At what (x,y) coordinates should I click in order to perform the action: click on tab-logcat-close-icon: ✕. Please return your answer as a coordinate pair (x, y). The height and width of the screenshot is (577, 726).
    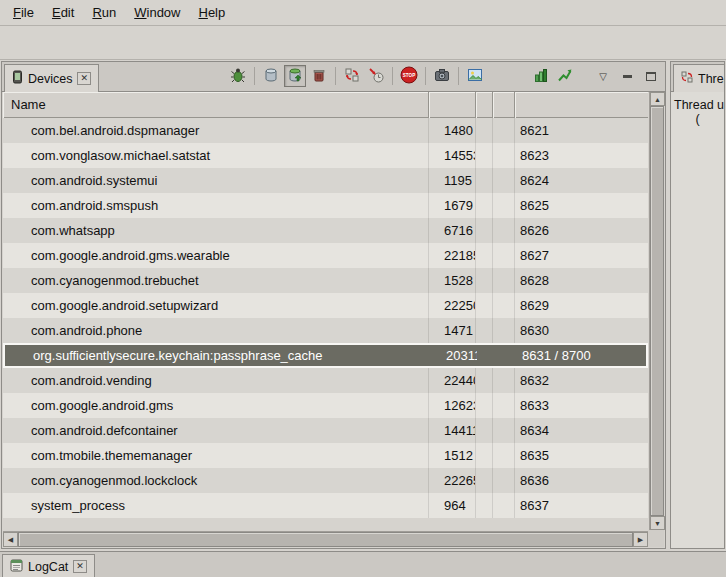
    Looking at the image, I should click on (80, 566).